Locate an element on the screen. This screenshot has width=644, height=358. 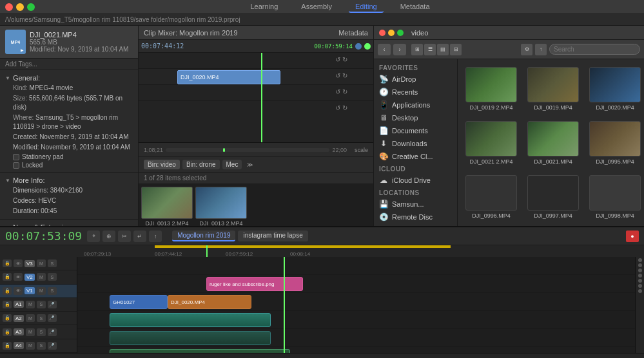
general-header: ▼ General: is located at coordinates (69, 78).